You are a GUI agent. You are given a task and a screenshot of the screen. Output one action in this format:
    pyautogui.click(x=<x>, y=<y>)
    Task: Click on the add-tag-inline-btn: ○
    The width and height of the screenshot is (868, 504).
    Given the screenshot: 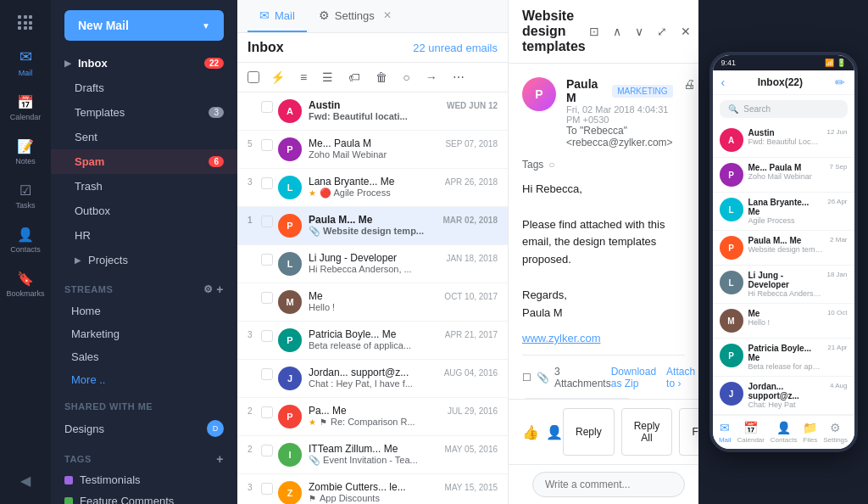 What is the action you would take?
    pyautogui.click(x=551, y=165)
    